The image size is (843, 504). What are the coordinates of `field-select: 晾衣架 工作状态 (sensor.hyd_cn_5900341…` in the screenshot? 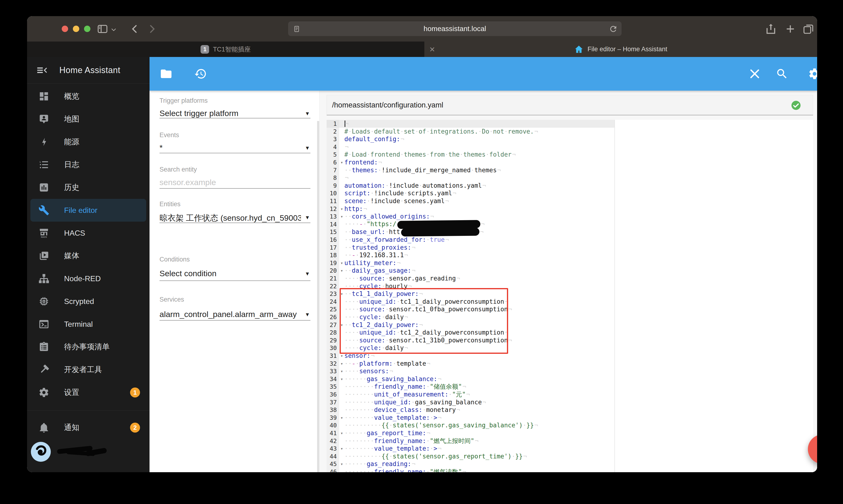 It's located at (230, 218).